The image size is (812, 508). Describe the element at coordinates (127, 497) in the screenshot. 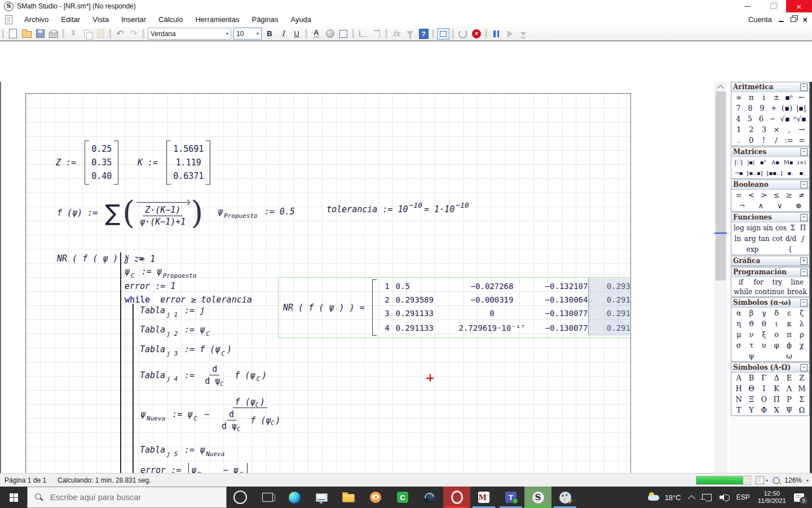

I see `taskbar-search` at that location.